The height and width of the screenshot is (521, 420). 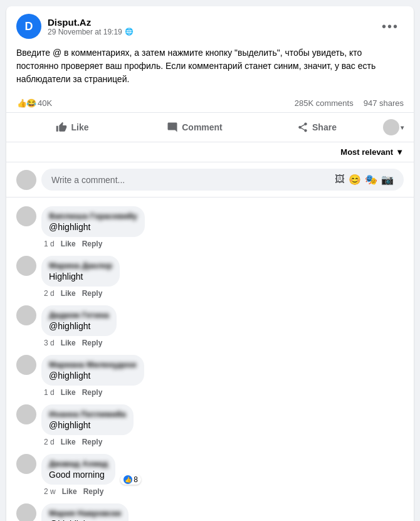 What do you see at coordinates (80, 271) in the screenshot?
I see `comment-bubble: Марина Данлор Highlight` at bounding box center [80, 271].